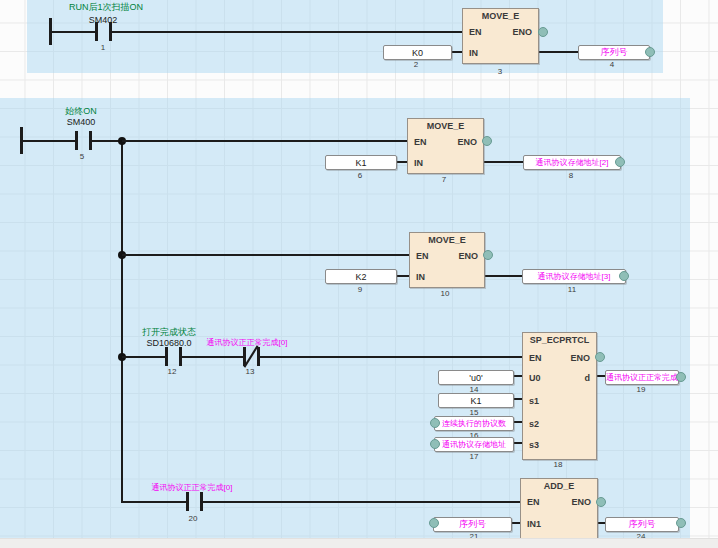 This screenshot has width=718, height=548. What do you see at coordinates (474, 456) in the screenshot?
I see `operand-step-number: 17` at bounding box center [474, 456].